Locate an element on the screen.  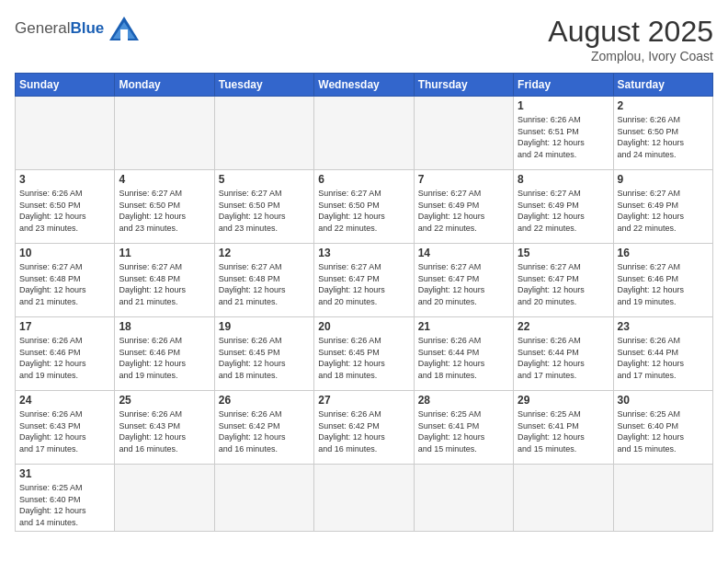
cell-w4-d2: 18Sunrise: 6:26 AM Sunset: 6:46 PM Dayli… is located at coordinates (165, 354).